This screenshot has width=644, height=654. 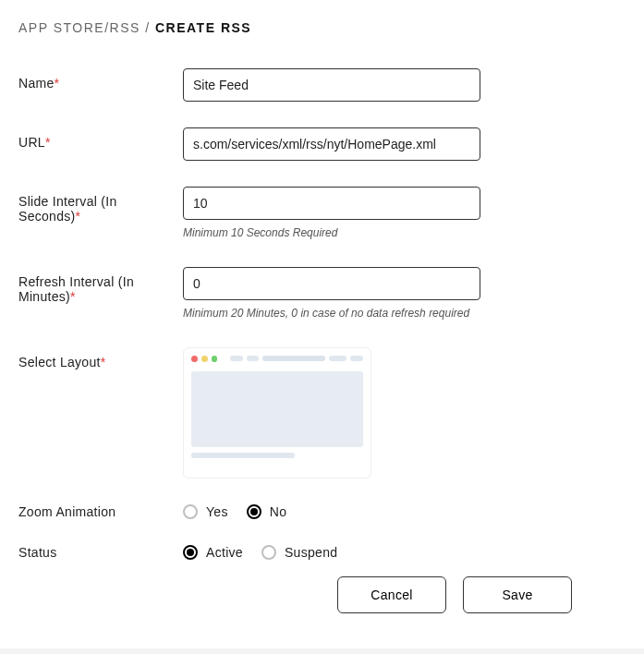 I want to click on name-input, so click(x=332, y=85).